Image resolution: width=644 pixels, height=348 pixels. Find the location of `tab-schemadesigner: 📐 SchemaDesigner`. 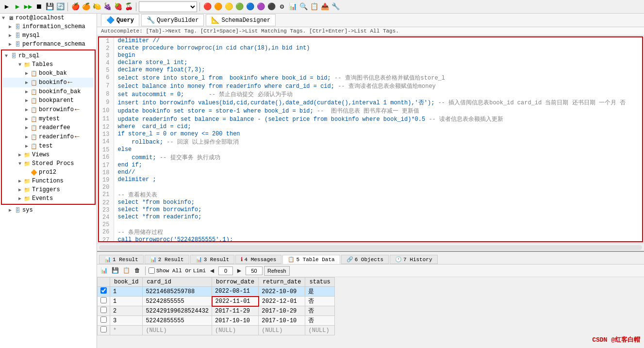

tab-schemadesigner: 📐 SchemaDesigner is located at coordinates (241, 20).